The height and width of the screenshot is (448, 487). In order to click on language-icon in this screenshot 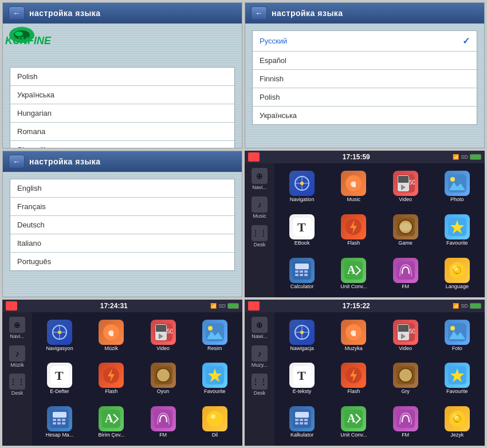, I will do `click(457, 270)`.